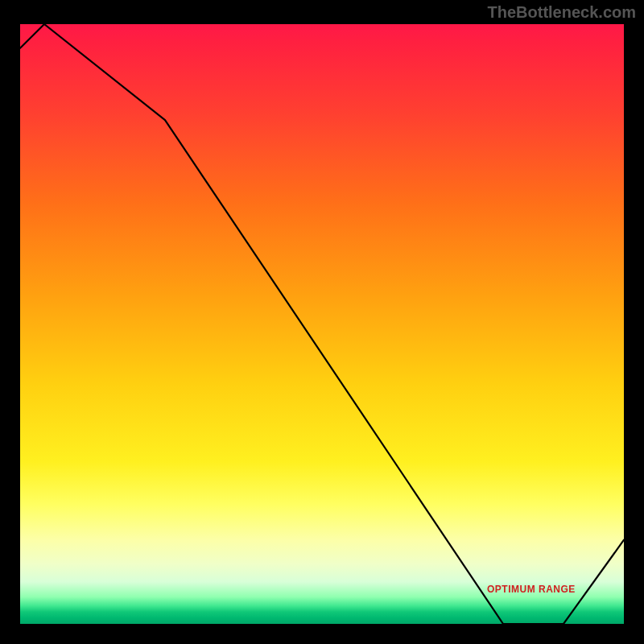 The height and width of the screenshot is (644, 644). What do you see at coordinates (531, 589) in the screenshot?
I see `optimum-range-label: OPTIMUM RANGE` at bounding box center [531, 589].